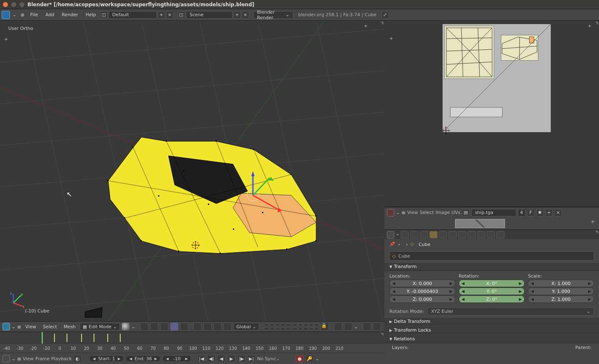 Image resolution: width=599 pixels, height=364 pixels. Describe the element at coordinates (424, 235) in the screenshot. I see `world-tab-icon` at that location.